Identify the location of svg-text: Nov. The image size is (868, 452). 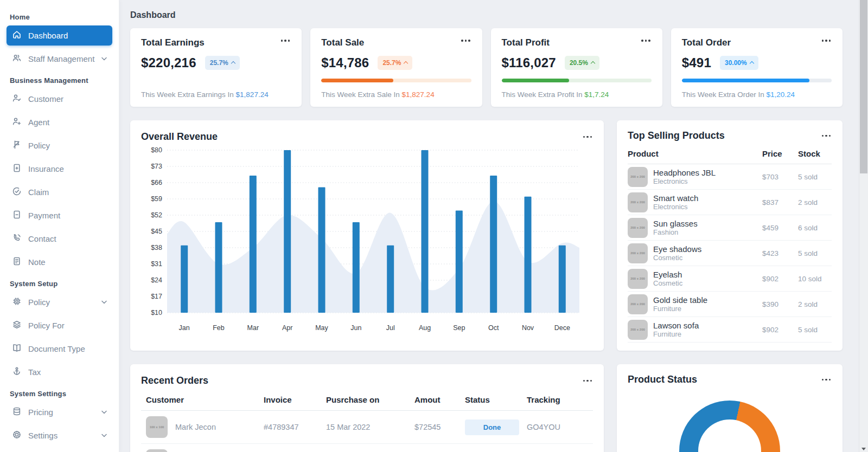
(528, 328).